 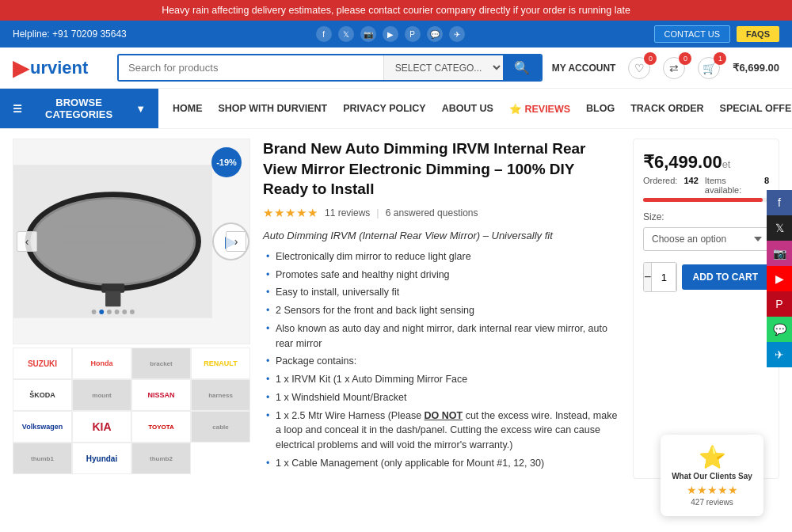 I want to click on bullet-mount: 1 x Windshield Mount/Bracket, so click(x=442, y=397).